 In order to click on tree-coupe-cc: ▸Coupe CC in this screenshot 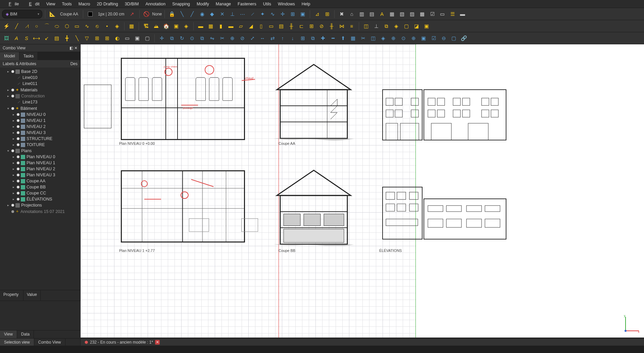, I will do `click(40, 193)`.